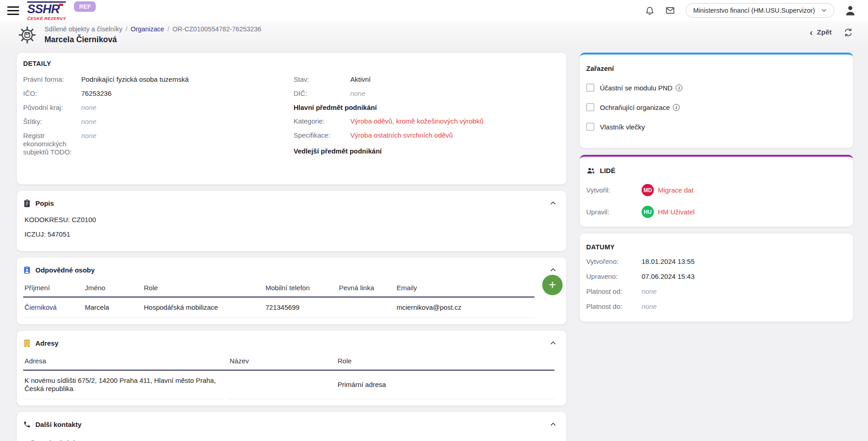 Image resolution: width=868 pixels, height=441 pixels. Describe the element at coordinates (465, 308) in the screenshot. I see `table-row-cell-emails: mciernikova@post.cz` at that location.